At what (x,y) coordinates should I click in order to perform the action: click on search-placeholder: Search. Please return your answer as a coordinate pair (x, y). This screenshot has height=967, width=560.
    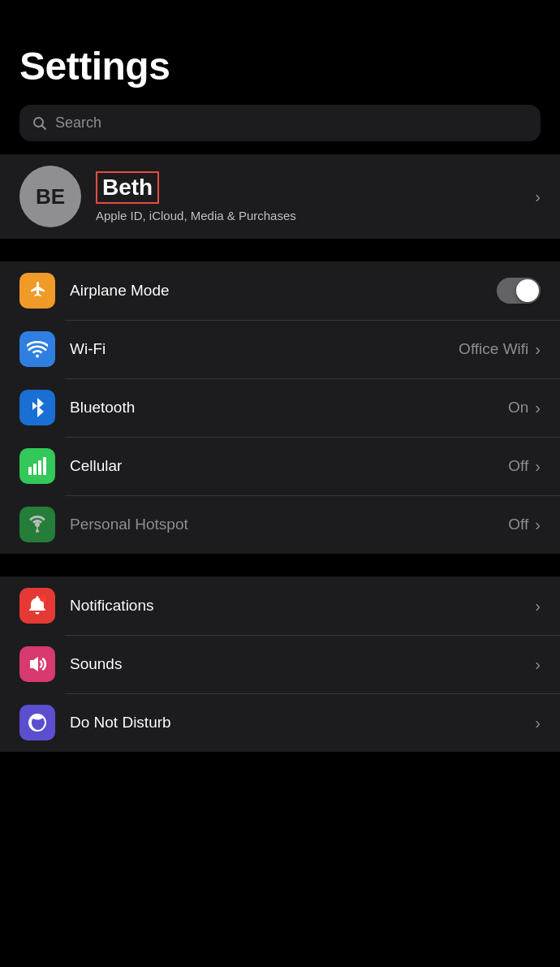
    Looking at the image, I should click on (78, 123).